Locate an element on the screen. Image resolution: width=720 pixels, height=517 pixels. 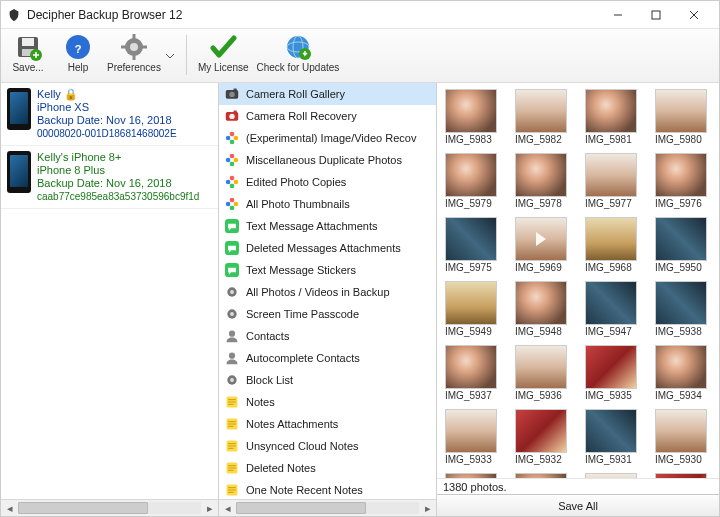
thumbnail: IMG_5983 is located at coordinates (475, 120).